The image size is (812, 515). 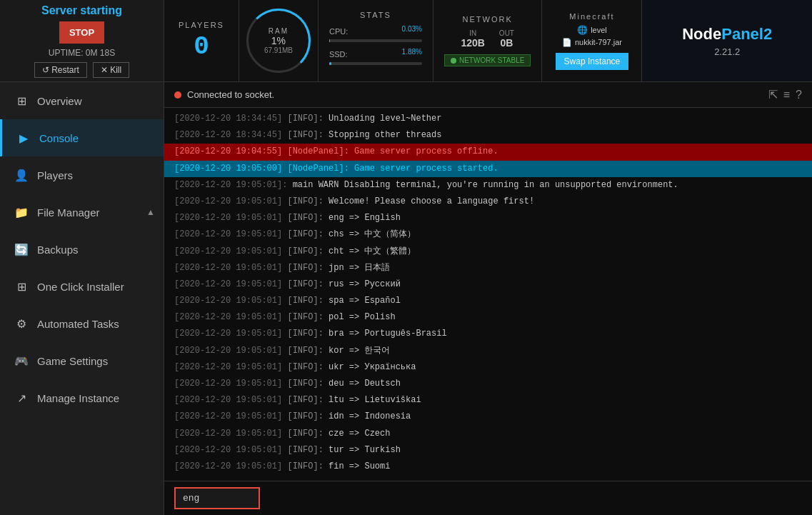 I want to click on network-out-label: OUT, so click(x=507, y=33).